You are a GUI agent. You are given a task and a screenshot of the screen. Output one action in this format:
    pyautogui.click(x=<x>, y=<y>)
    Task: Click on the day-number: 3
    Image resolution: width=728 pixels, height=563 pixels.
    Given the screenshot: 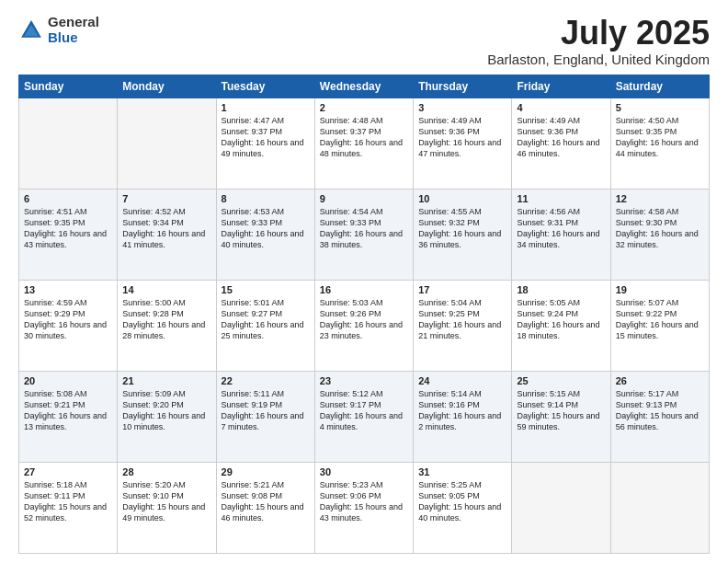 What is the action you would take?
    pyautogui.click(x=462, y=108)
    